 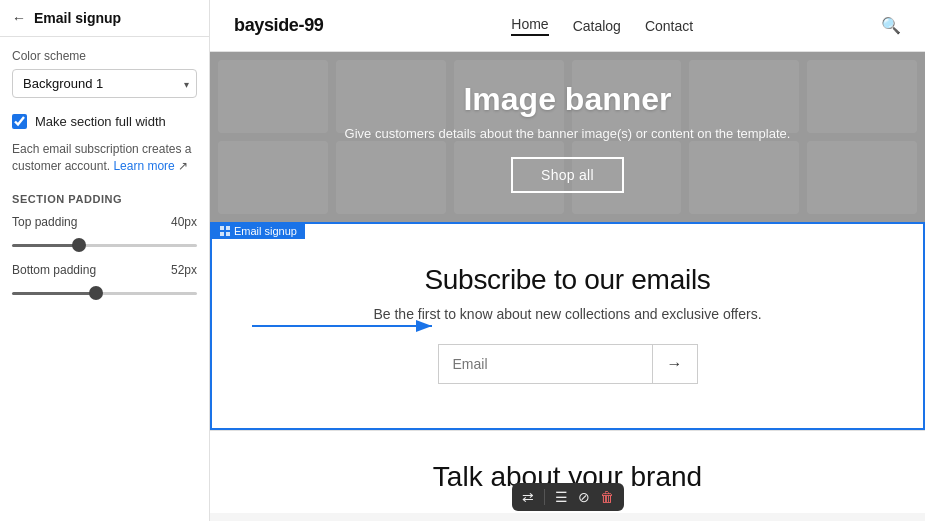 I want to click on full-width-checkbox-row: Make section full width, so click(x=104, y=122).